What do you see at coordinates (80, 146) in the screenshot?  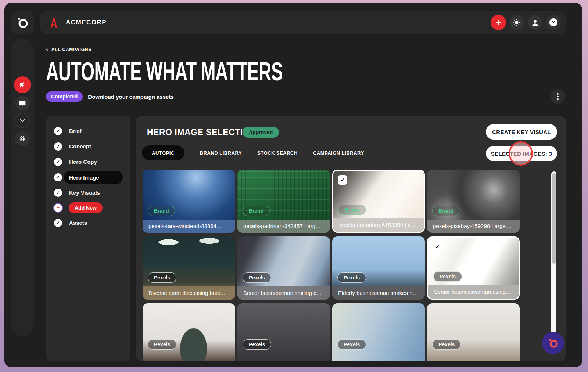 I see `step-concept: Concept` at bounding box center [80, 146].